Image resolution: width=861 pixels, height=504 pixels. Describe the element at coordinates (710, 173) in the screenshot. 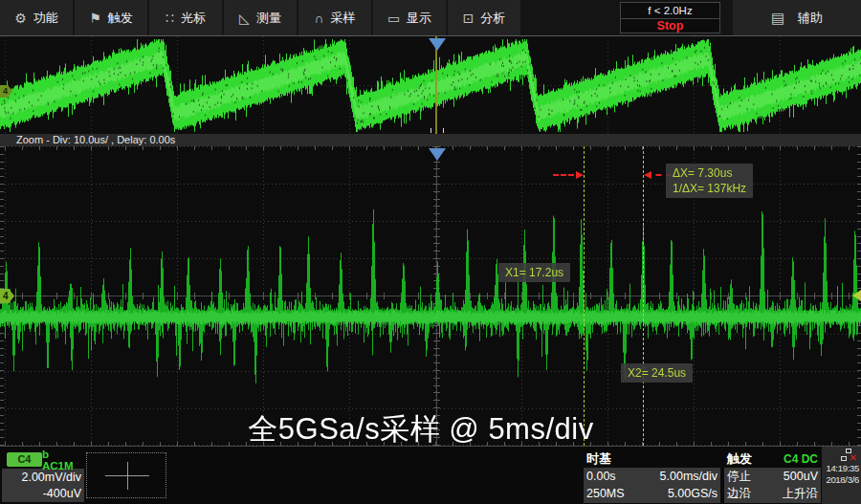

I see `delta-x-value: ΔX= 7.30us` at that location.